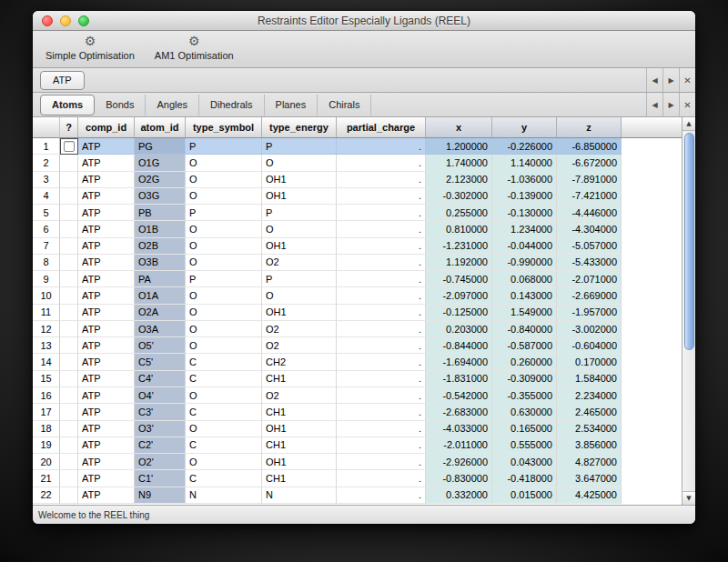 This screenshot has width=728, height=562. Describe the element at coordinates (120, 105) in the screenshot. I see `tab-bonds: Bonds` at that location.